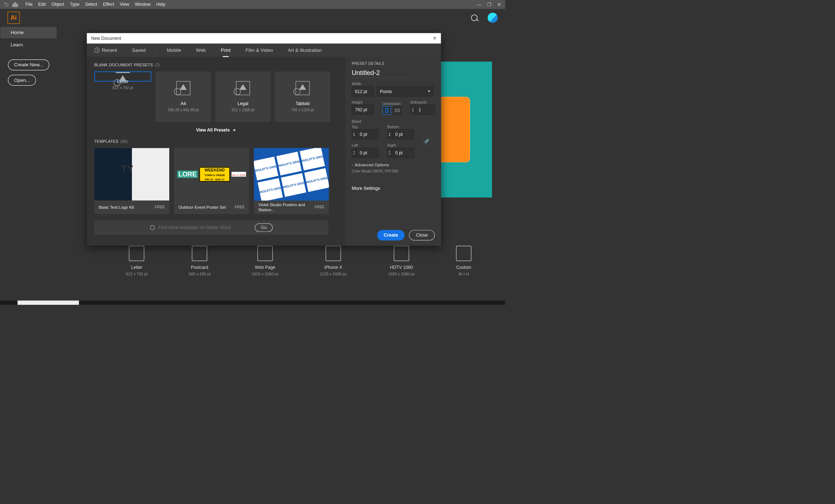  I want to click on home-preset-webpage: Web Page1920 x 1080 px, so click(265, 261).